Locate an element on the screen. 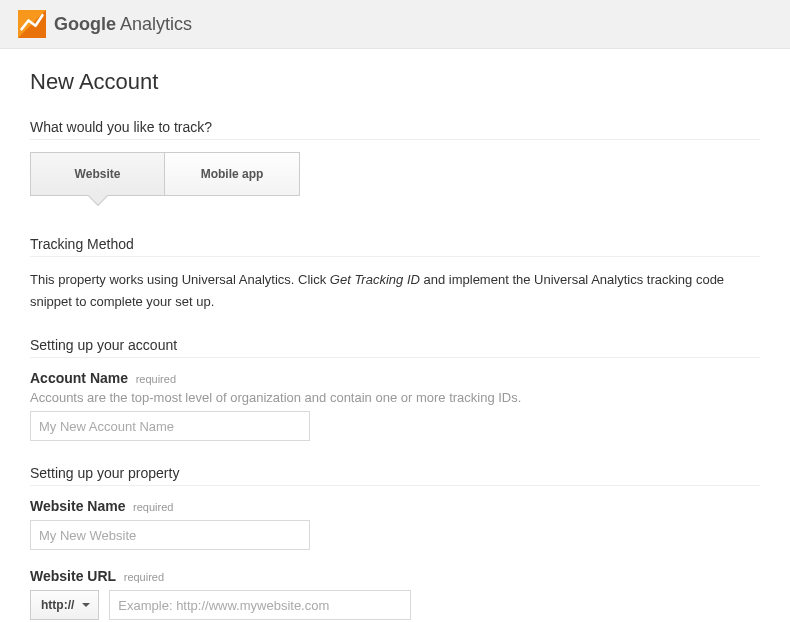 The height and width of the screenshot is (622, 790). track-heading: What would you like to track? is located at coordinates (121, 127).